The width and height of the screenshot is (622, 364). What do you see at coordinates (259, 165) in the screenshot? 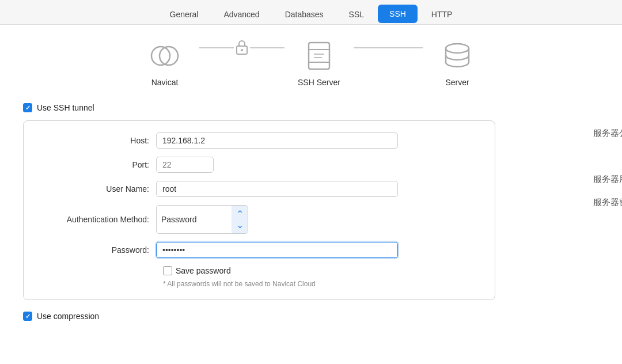
I see `port-row: Port:` at bounding box center [259, 165].